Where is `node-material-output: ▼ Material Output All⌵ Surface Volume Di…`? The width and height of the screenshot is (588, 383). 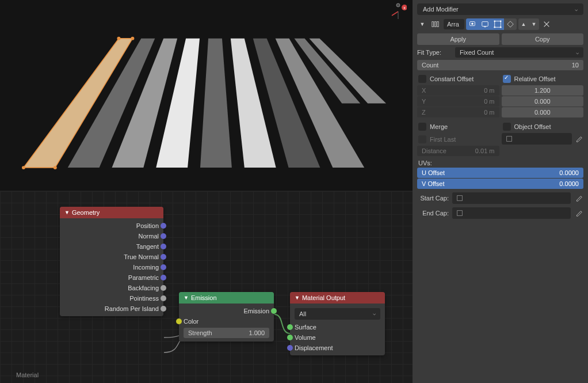 node-material-output: ▼ Material Output All⌵ Surface Volume Di… is located at coordinates (337, 324).